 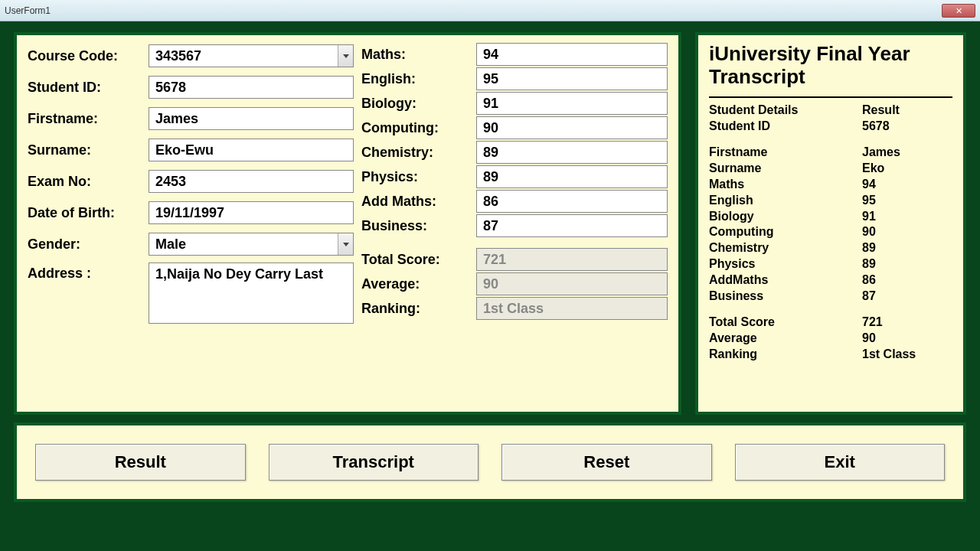 I want to click on gender-label: Gender:, so click(x=88, y=245).